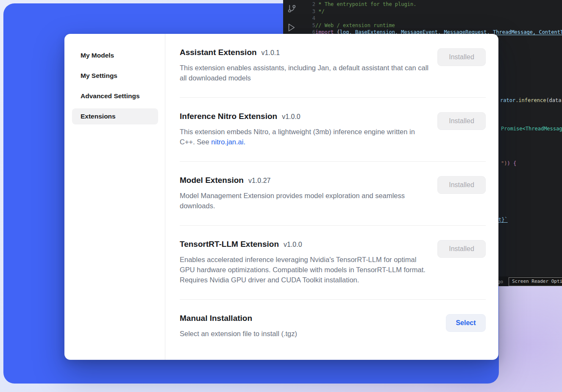 This screenshot has width=562, height=392. Describe the element at coordinates (228, 116) in the screenshot. I see `extension-title: Inference Nitro Extension` at that location.